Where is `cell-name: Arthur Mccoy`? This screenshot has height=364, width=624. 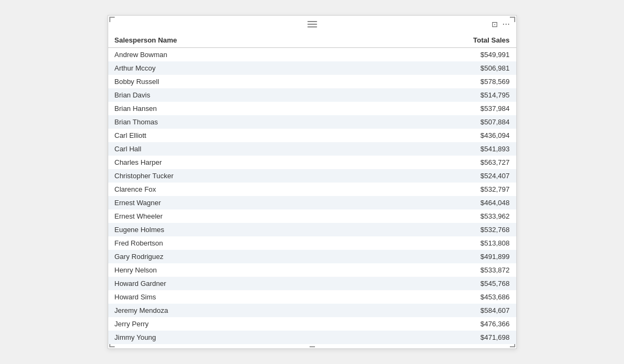 cell-name: Arthur Mccoy is located at coordinates (229, 68).